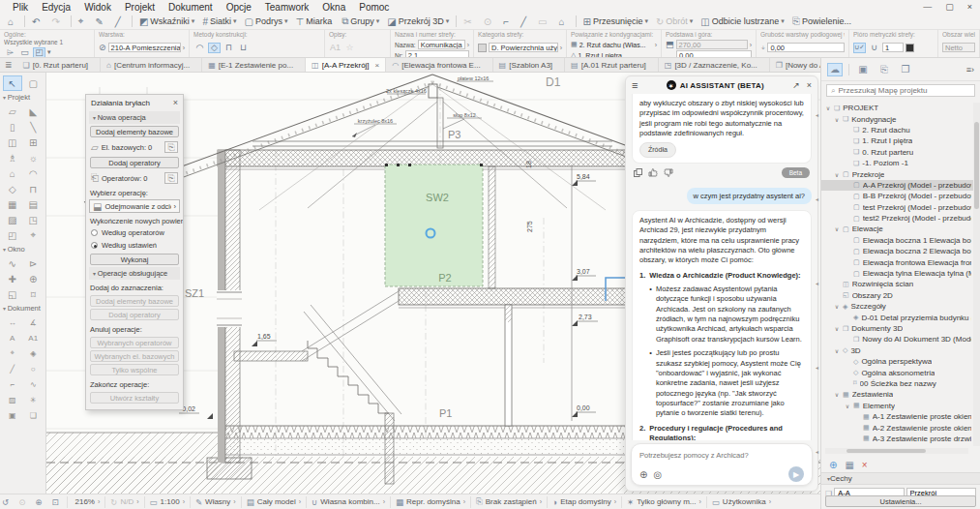 The image size is (980, 509). Describe the element at coordinates (901, 501) in the screenshot. I see `settings-button: Ustawienia...` at that location.